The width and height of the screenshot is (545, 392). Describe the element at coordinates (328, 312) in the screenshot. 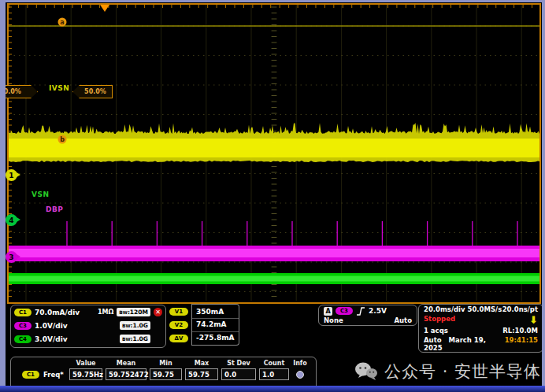

I see `trigger-a-badge: A` at that location.